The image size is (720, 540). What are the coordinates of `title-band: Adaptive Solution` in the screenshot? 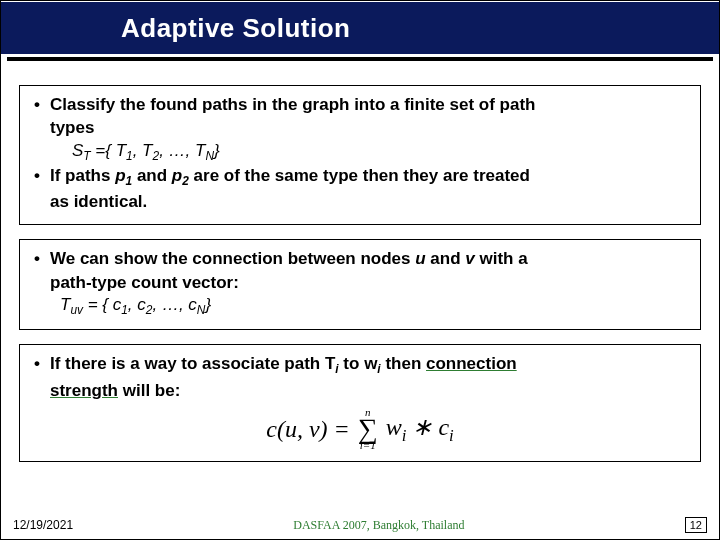 It's located at (360, 28).